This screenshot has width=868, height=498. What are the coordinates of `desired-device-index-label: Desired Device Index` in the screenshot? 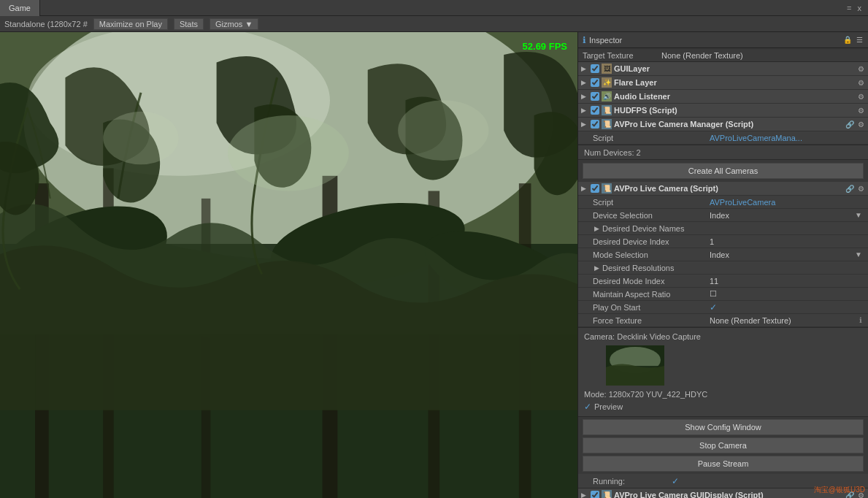 It's located at (651, 242).